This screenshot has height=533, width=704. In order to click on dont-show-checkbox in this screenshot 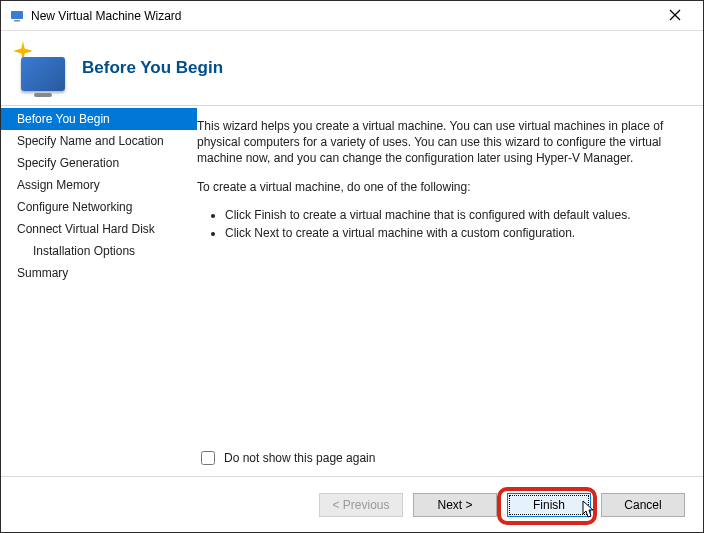, I will do `click(208, 458)`.